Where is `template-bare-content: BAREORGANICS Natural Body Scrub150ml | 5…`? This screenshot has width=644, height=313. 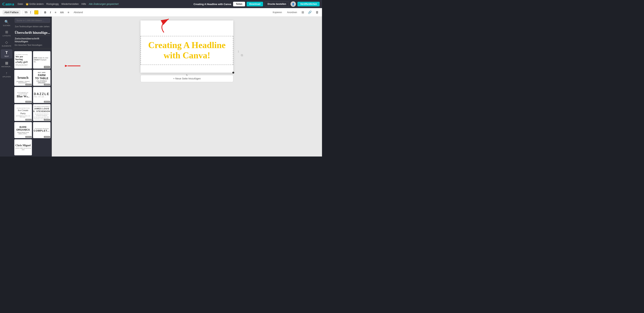 template-bare-content: BAREORGANICS Natural Body Scrub150ml | 5… is located at coordinates (23, 130).